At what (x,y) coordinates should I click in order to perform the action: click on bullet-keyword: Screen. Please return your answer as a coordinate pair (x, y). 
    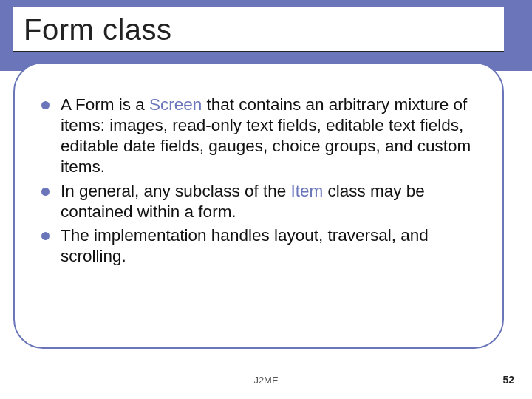
    Looking at the image, I should click on (176, 105).